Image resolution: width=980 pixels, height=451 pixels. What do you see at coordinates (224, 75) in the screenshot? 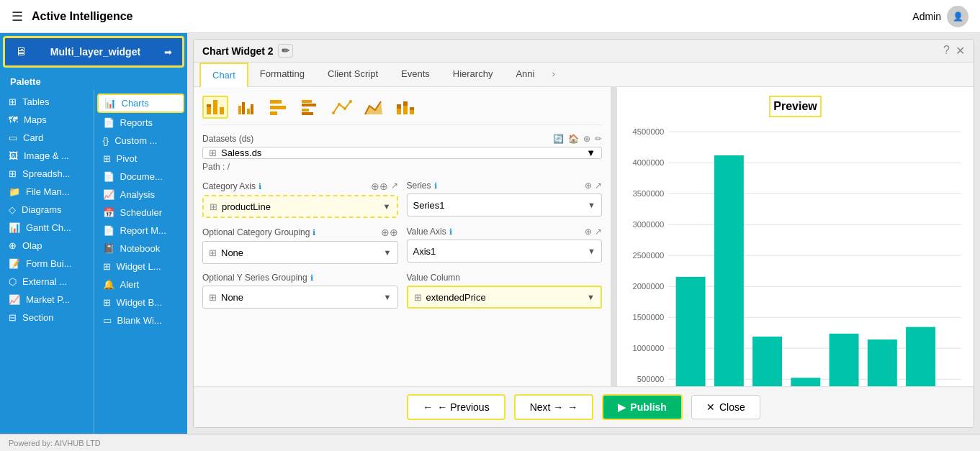
I see `tab-chart: Chart` at bounding box center [224, 75].